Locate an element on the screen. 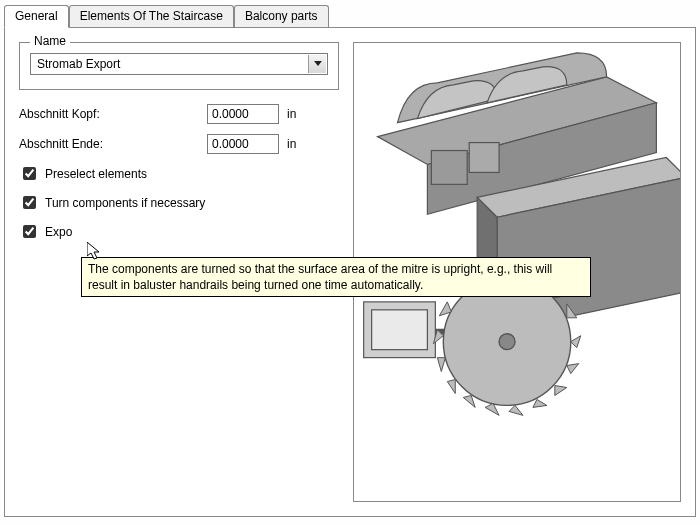 This screenshot has height=525, width=700. chevron-down-icon is located at coordinates (317, 64).